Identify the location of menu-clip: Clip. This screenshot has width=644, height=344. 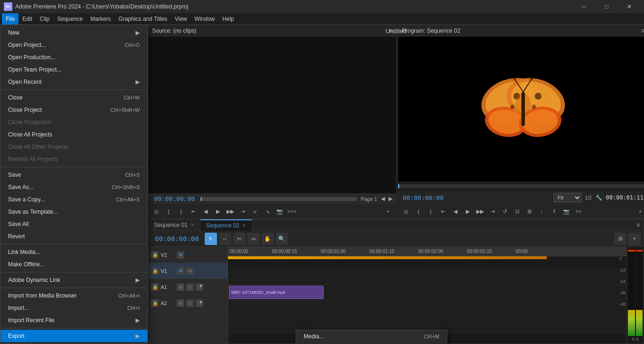
(45, 19).